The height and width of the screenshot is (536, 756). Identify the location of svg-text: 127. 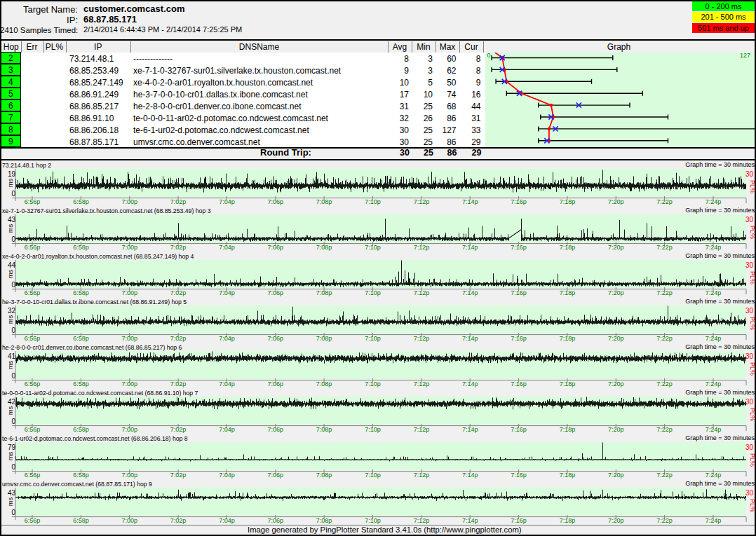
(745, 56).